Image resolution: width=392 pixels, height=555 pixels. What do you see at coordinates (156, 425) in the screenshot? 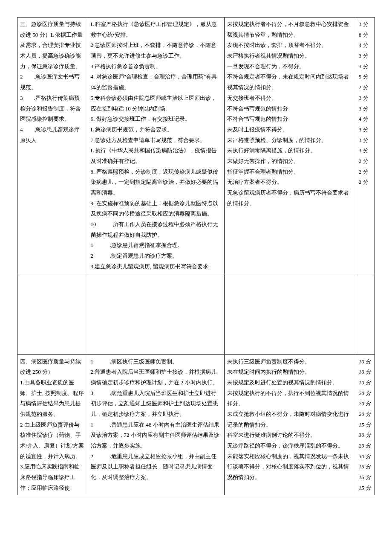
I see `standard-cell: 1 .病区执行三级医师负责制。2.普通患者入院后当班医师和护士接诊，并根据病儿病…` at bounding box center [156, 425].